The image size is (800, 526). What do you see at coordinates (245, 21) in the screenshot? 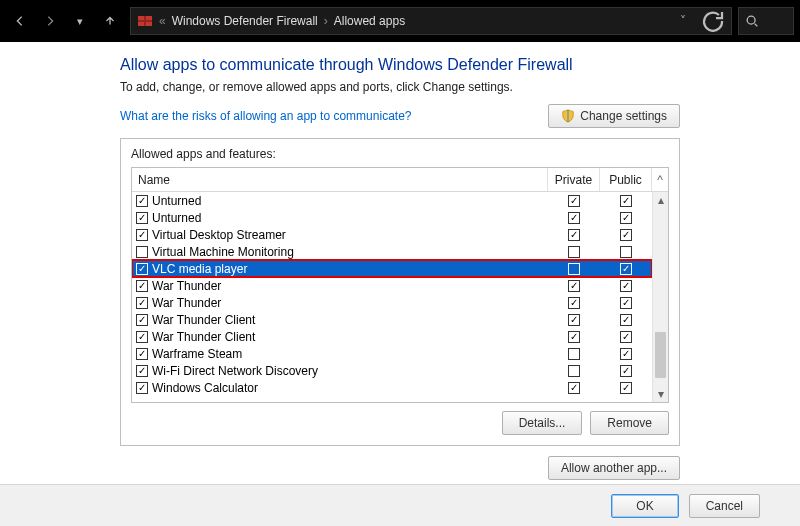
I see `breadcrumb-segment: Windows Defender Firewall` at bounding box center [245, 21].